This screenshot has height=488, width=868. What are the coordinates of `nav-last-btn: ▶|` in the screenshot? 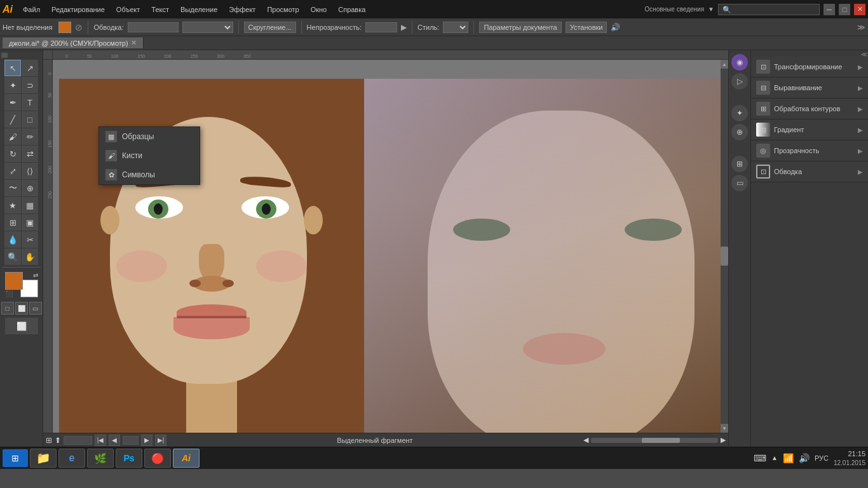 It's located at (161, 440).